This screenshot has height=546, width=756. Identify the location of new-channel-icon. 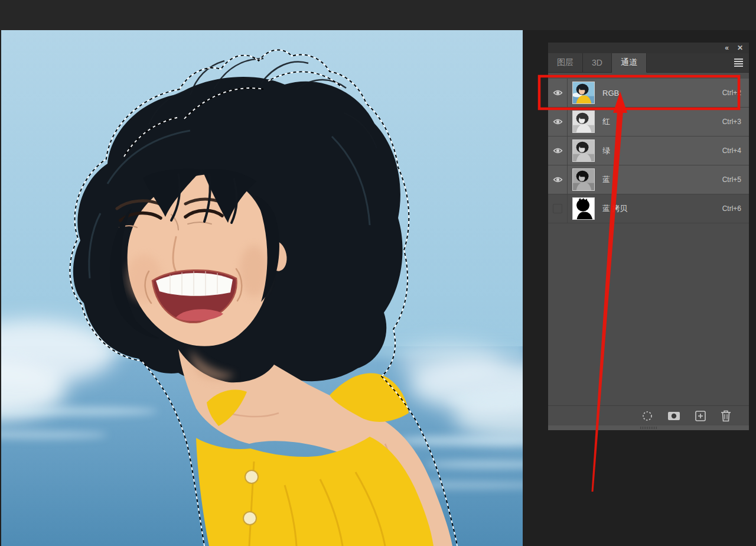
(700, 416).